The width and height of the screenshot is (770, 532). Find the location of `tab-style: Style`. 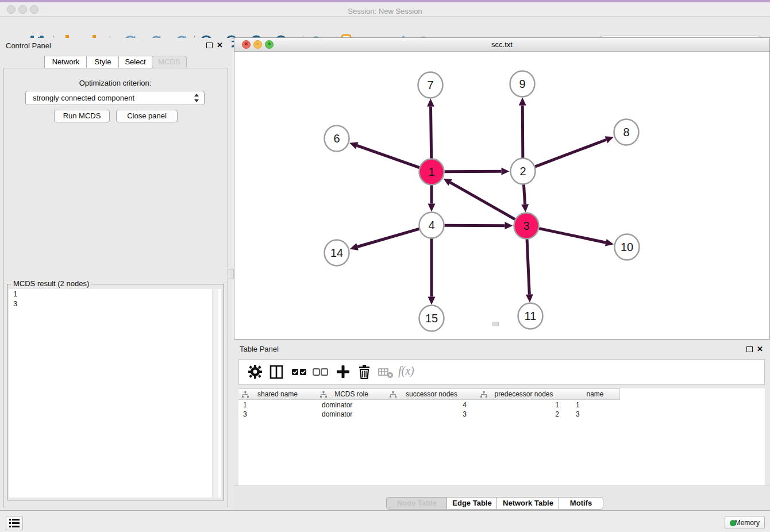

tab-style: Style is located at coordinates (103, 62).